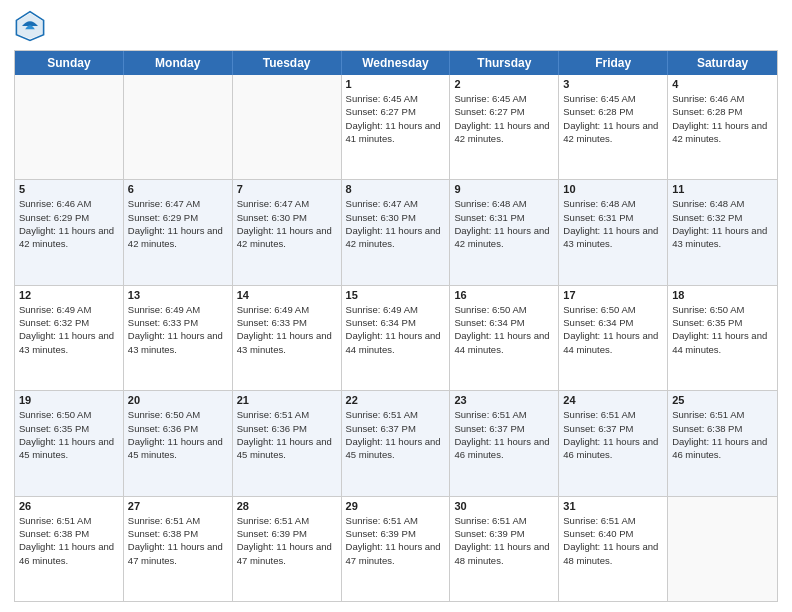 The height and width of the screenshot is (612, 792). I want to click on header, so click(396, 26).